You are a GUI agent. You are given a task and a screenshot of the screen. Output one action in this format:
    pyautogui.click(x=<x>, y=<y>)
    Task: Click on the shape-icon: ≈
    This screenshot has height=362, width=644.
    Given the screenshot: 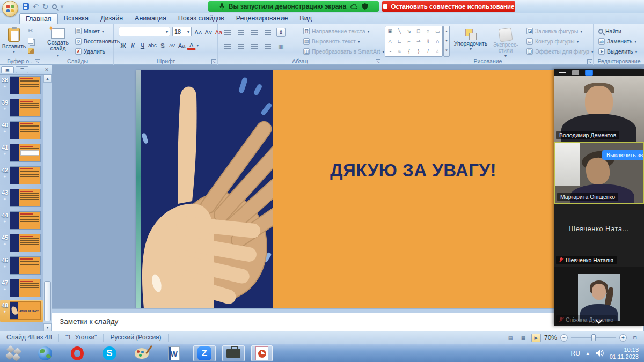 What is the action you would take?
    pyautogui.click(x=400, y=51)
    